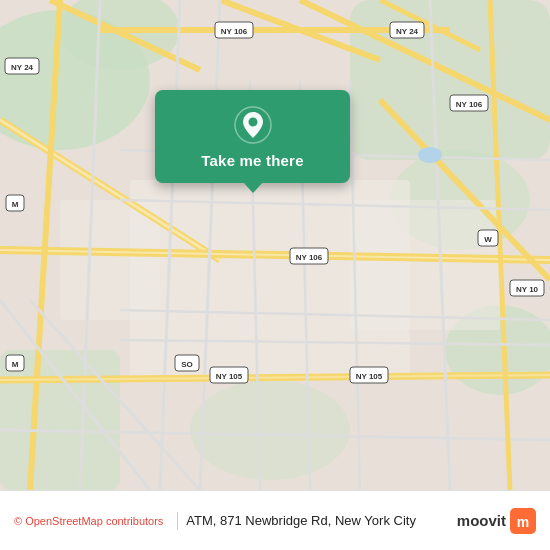  Describe the element at coordinates (252, 160) in the screenshot. I see `take-me-there-button: Take me there` at that location.